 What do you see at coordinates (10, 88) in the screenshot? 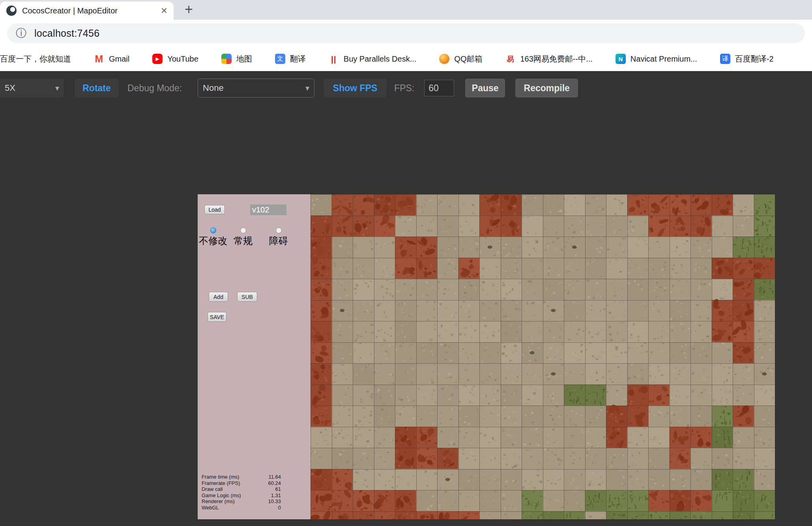
I see `zoom-select-value: 5X` at bounding box center [10, 88].